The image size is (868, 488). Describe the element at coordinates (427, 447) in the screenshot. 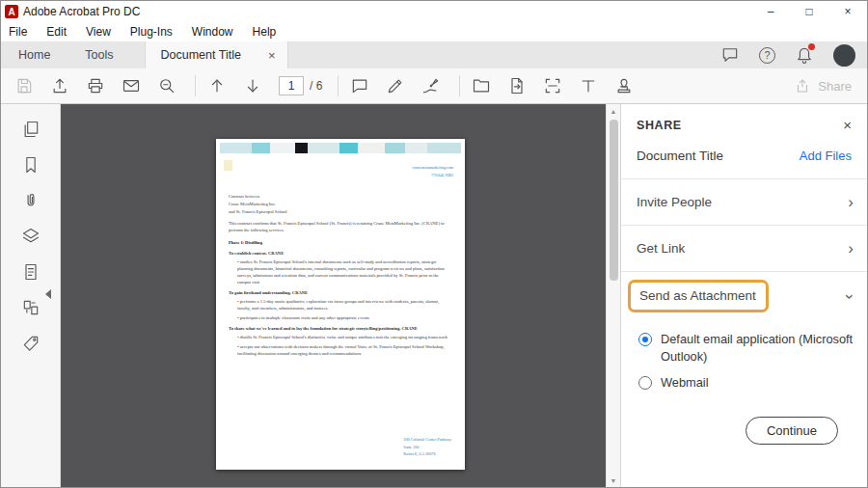

I see `page-footer-address: 300 Colonial Center Parkway Suite 100 Ro…` at that location.